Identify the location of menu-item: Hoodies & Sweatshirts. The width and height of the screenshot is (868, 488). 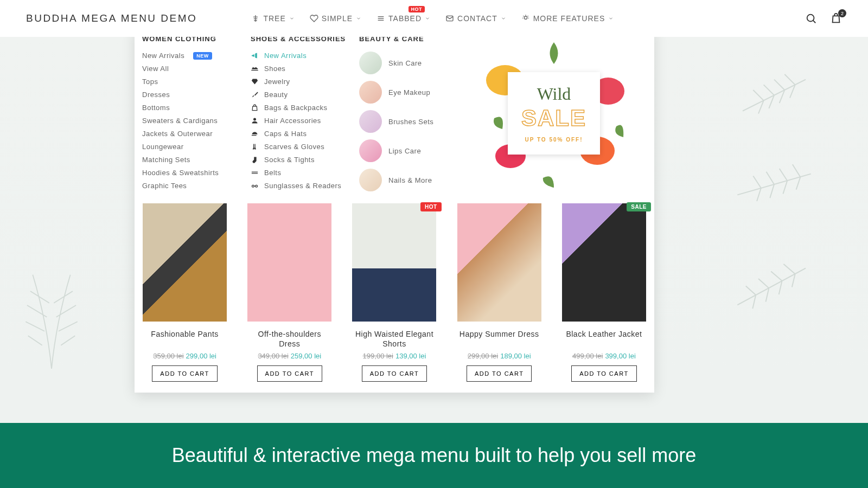
(194, 172).